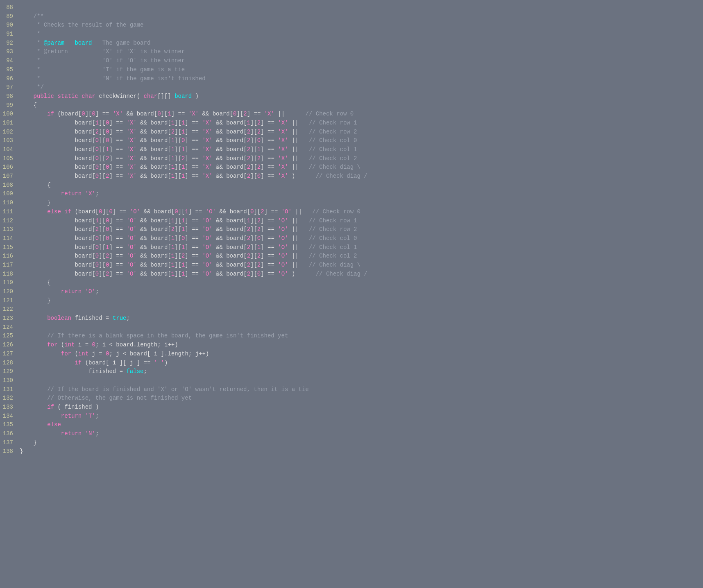 The width and height of the screenshot is (703, 588). What do you see at coordinates (352, 61) in the screenshot?
I see `line-94: 94 * 'O' if 'O' is the winner` at bounding box center [352, 61].